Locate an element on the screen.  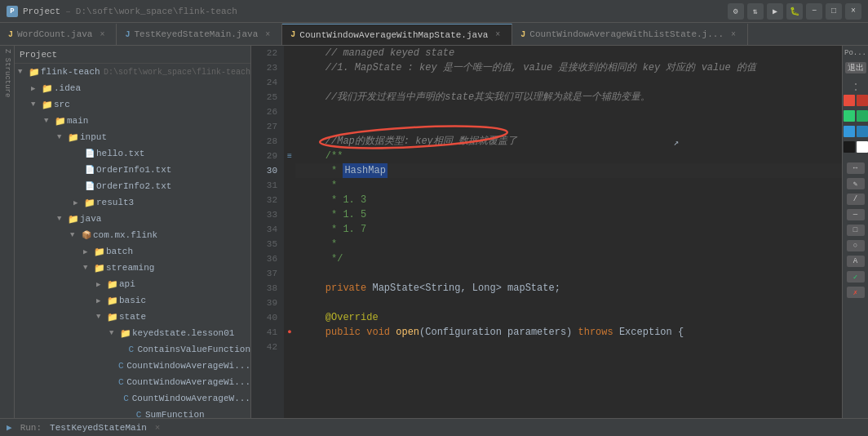
tab-close-4: × is located at coordinates (733, 34).